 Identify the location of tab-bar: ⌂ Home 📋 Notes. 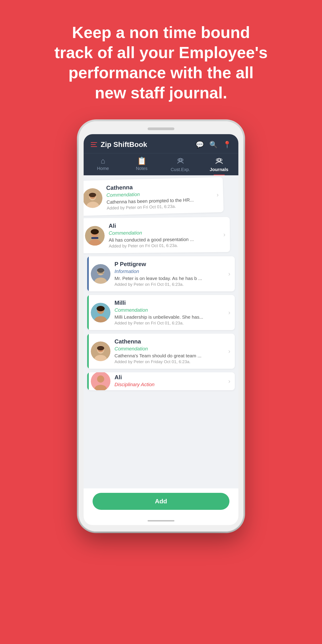
(161, 164).